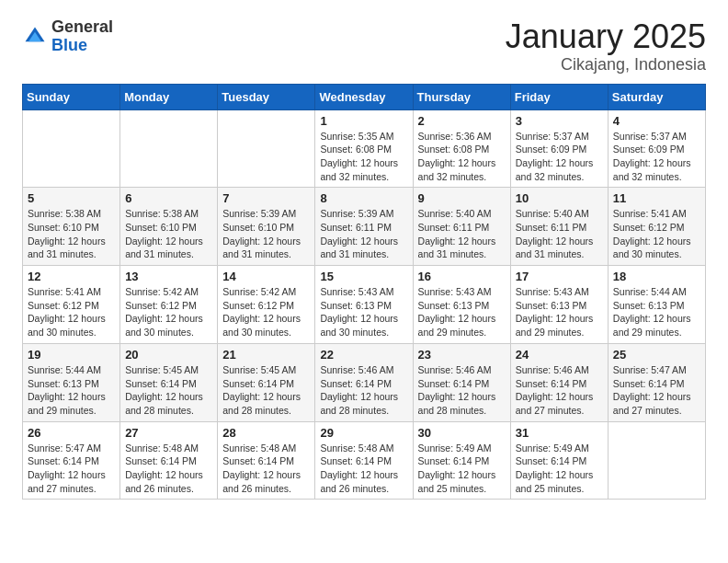 The width and height of the screenshot is (728, 563). What do you see at coordinates (364, 199) in the screenshot?
I see `day-number: 8` at bounding box center [364, 199].